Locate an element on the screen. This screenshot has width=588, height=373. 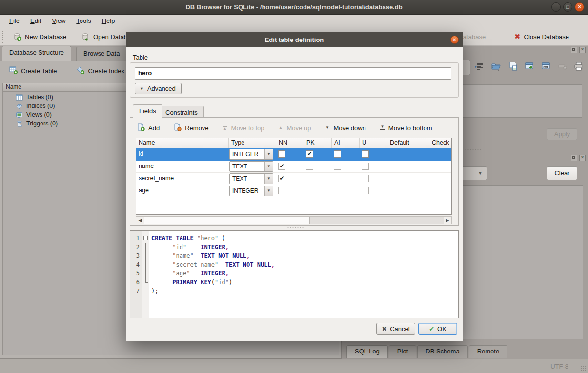
dock-tab-remote: Remote is located at coordinates (488, 352).